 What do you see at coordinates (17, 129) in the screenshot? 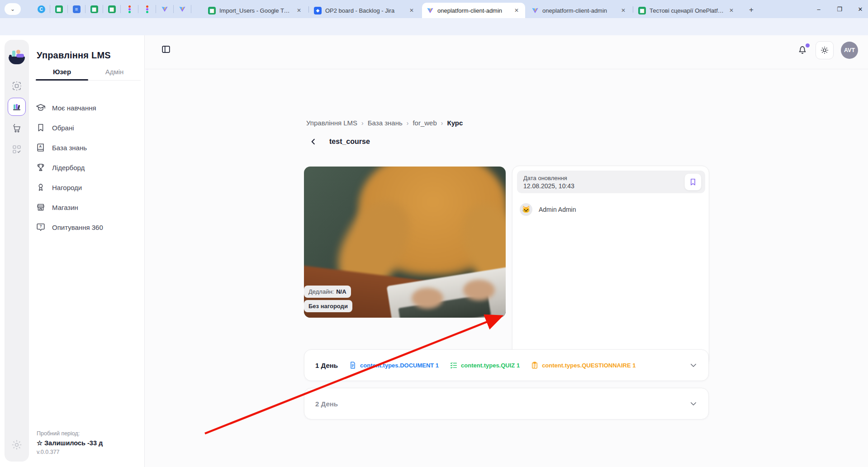
I see `shop-module-icon` at bounding box center [17, 129].